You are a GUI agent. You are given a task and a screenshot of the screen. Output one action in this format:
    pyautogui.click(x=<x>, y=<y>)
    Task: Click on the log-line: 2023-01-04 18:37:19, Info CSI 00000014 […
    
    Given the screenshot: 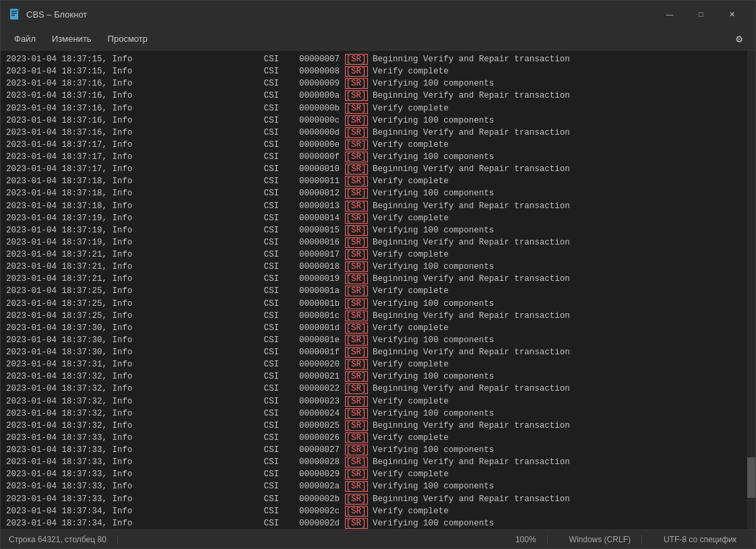 What is the action you would take?
    pyautogui.click(x=378, y=218)
    